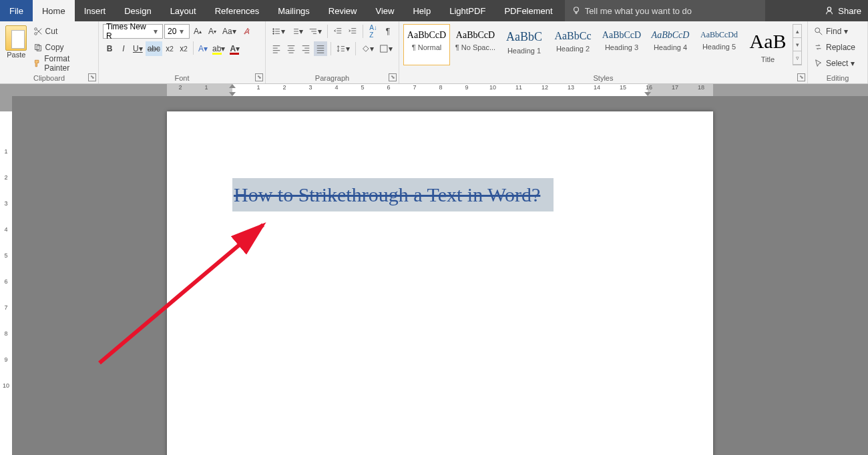 This screenshot has width=868, height=455. What do you see at coordinates (768, 45) in the screenshot?
I see `style-title: AaB Title` at bounding box center [768, 45].